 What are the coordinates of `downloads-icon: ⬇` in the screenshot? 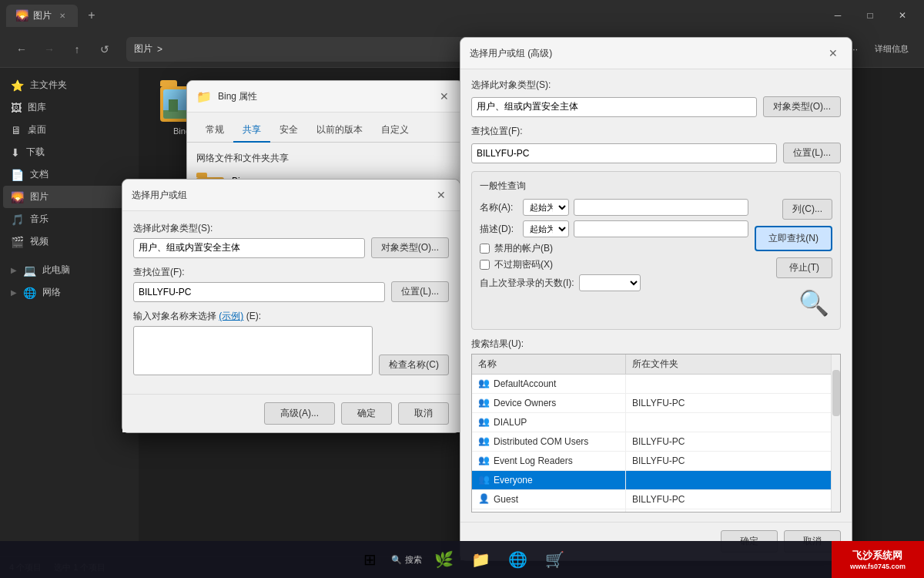 It's located at (15, 153).